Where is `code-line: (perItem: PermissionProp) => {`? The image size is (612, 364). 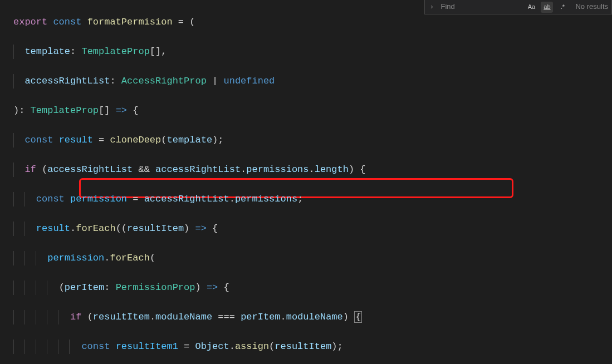
code-line: (perItem: PermissionProp) => { is located at coordinates (313, 288).